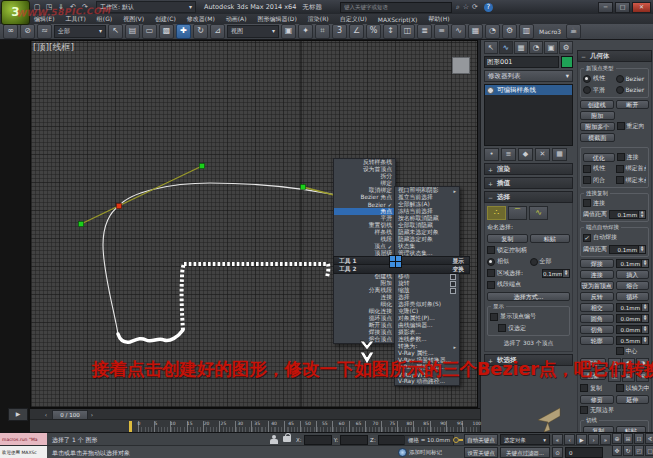  I want to click on menu-group: 组(G), so click(104, 20).